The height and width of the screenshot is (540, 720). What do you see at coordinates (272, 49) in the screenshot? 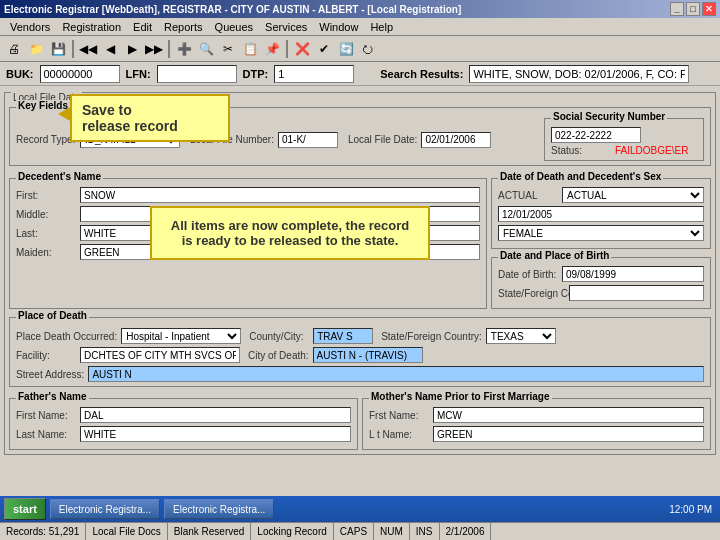
I see `toolbar-btn-12: 📌` at bounding box center [272, 49].